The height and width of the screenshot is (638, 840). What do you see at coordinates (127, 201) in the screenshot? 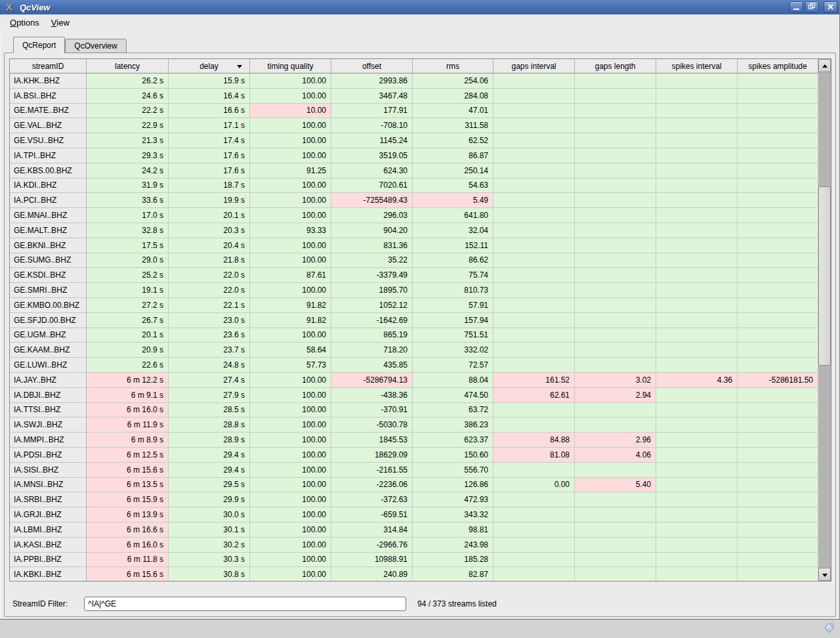
I see `qc-value-cell: 33.6 s` at bounding box center [127, 201].